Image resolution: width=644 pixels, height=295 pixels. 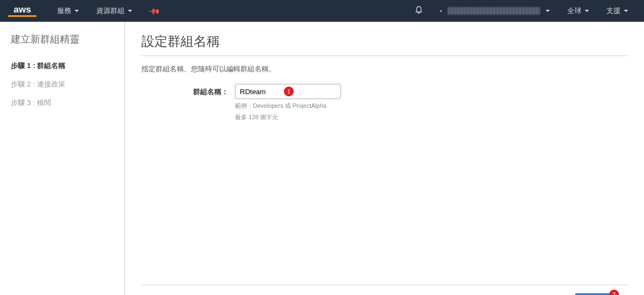 I want to click on nav-services: 服務, so click(x=68, y=11).